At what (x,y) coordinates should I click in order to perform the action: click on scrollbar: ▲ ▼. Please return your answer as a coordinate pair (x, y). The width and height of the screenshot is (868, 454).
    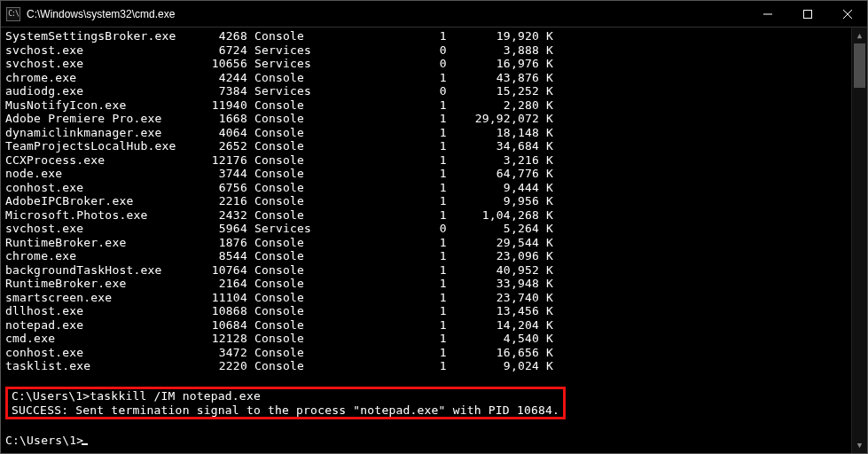
    Looking at the image, I should click on (859, 240).